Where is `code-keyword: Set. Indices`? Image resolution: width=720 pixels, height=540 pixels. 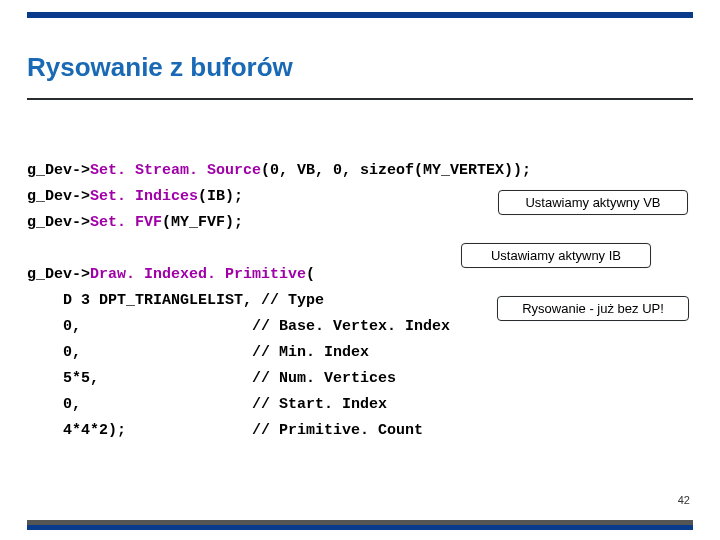
code-keyword: Set. Indices is located at coordinates (144, 196).